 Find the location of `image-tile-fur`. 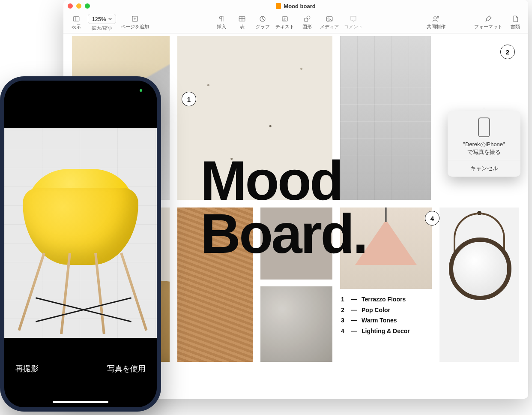

image-tile-fur is located at coordinates (296, 324).